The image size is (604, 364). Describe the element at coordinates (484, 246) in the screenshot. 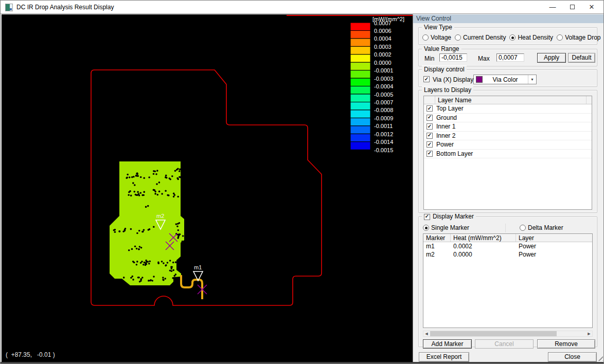

I see `marker-cell: 0.0002` at that location.